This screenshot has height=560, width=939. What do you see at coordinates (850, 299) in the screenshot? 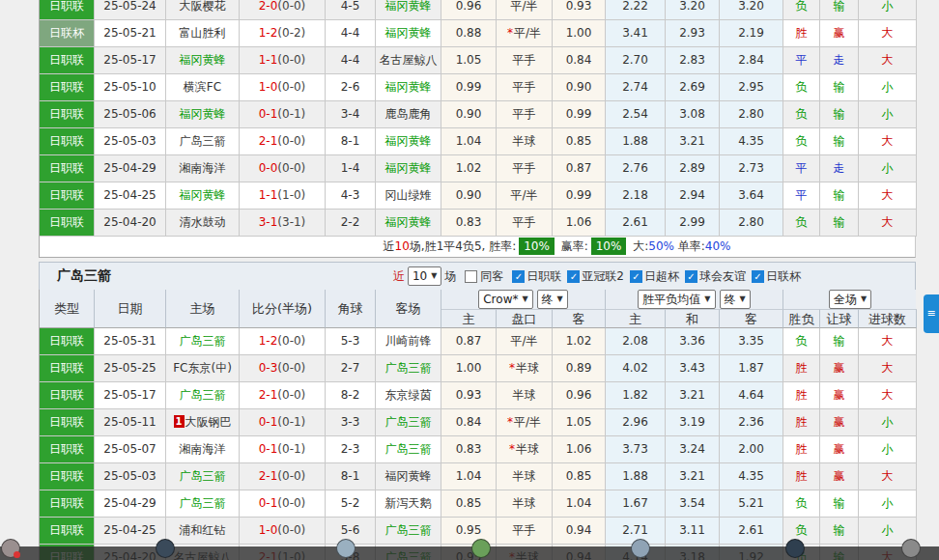
I see `scope-select: 全场▼` at bounding box center [850, 299].